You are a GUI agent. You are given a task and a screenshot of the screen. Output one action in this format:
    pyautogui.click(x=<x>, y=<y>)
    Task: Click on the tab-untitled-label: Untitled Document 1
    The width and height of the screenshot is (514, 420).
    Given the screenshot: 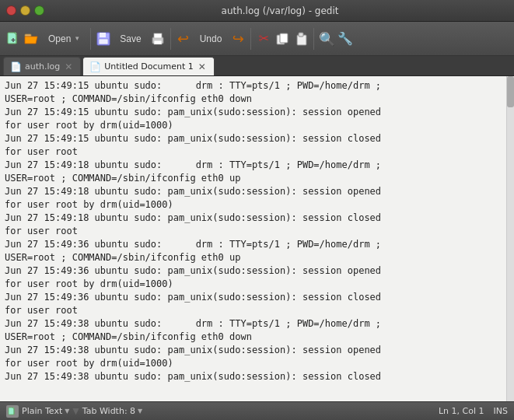 What is the action you would take?
    pyautogui.click(x=149, y=67)
    